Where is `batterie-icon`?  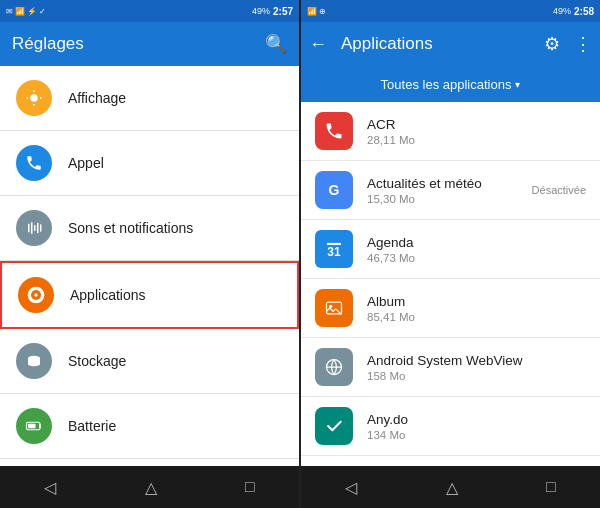 batterie-icon is located at coordinates (34, 426).